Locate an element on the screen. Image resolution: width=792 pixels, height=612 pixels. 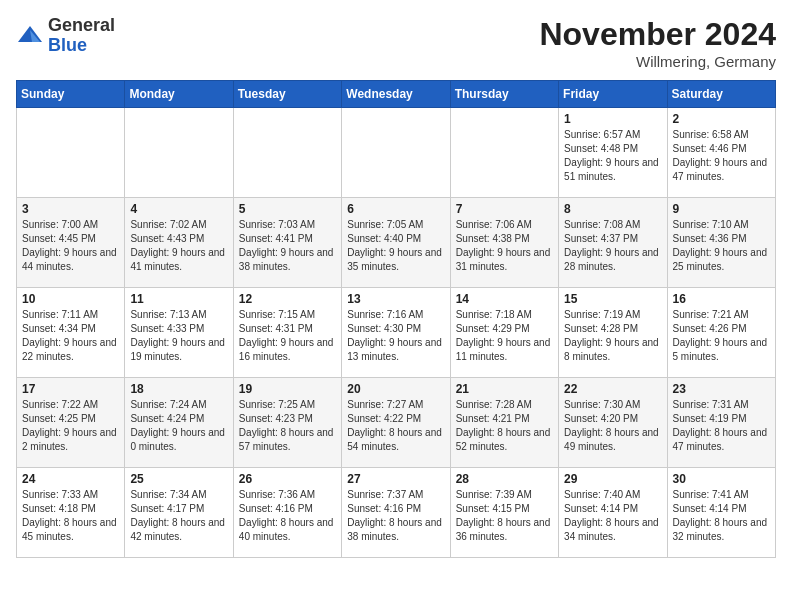
column-header-saturday: Saturday is located at coordinates (721, 94).